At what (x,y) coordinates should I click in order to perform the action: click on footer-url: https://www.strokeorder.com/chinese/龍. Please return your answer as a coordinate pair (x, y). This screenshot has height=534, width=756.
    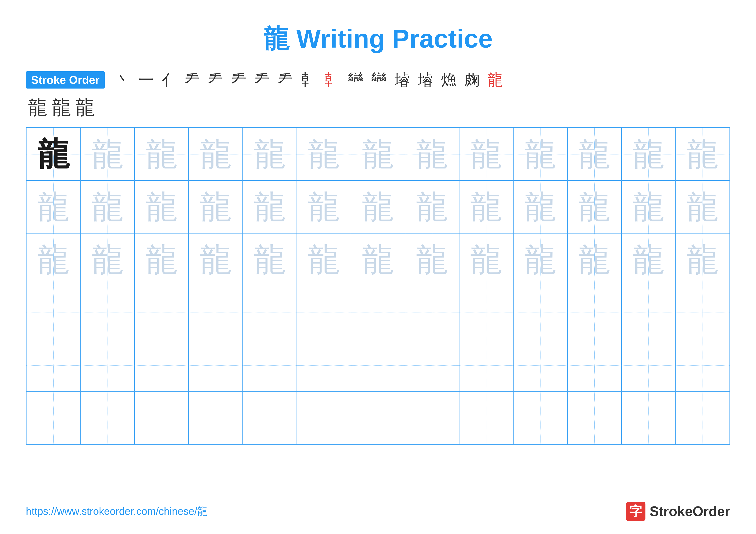
    Looking at the image, I should click on (117, 511).